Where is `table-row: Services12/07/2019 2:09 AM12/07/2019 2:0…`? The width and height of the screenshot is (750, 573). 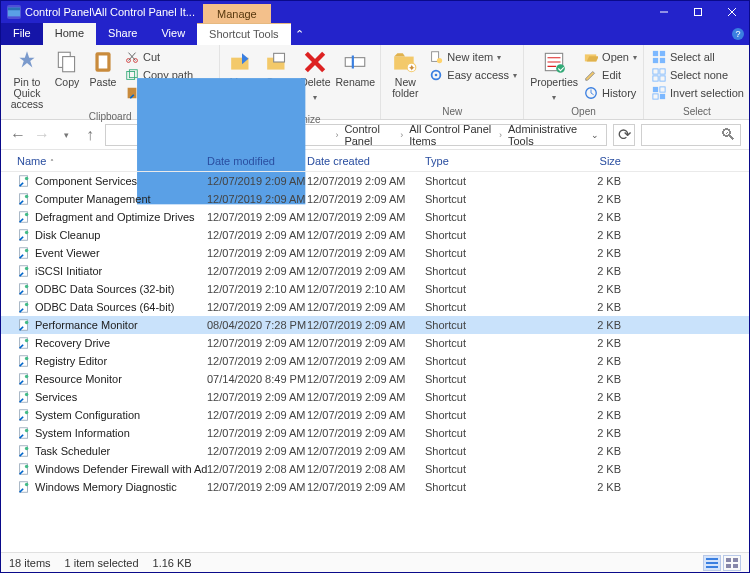
table-row: Services12/07/2019 2:09 AM12/07/2019 2:0… is located at coordinates (375, 397).